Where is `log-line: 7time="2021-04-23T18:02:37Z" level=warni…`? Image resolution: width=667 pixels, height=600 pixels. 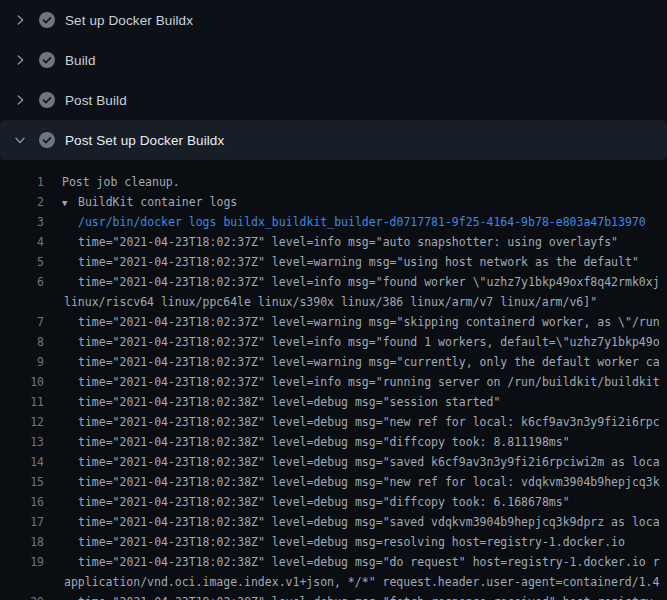 log-line: 7time="2021-04-23T18:02:37Z" level=warni… is located at coordinates (334, 322).